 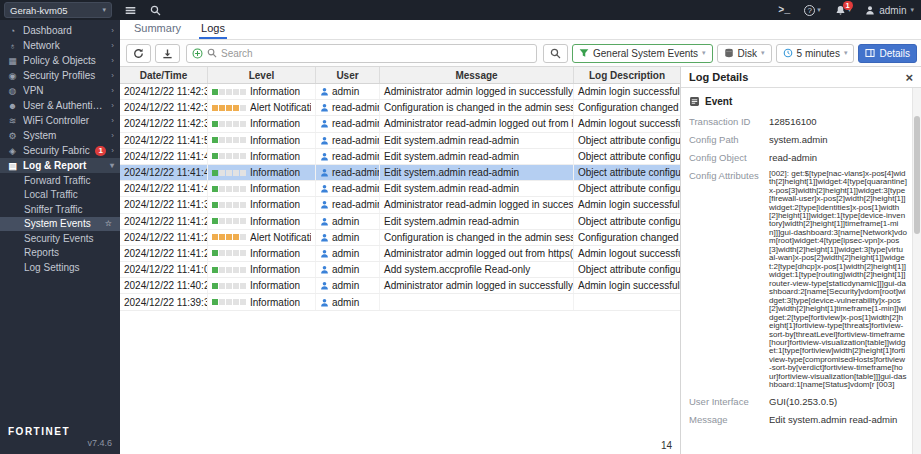 I want to click on log-location-dropdown: Disk ▾, so click(x=744, y=54).